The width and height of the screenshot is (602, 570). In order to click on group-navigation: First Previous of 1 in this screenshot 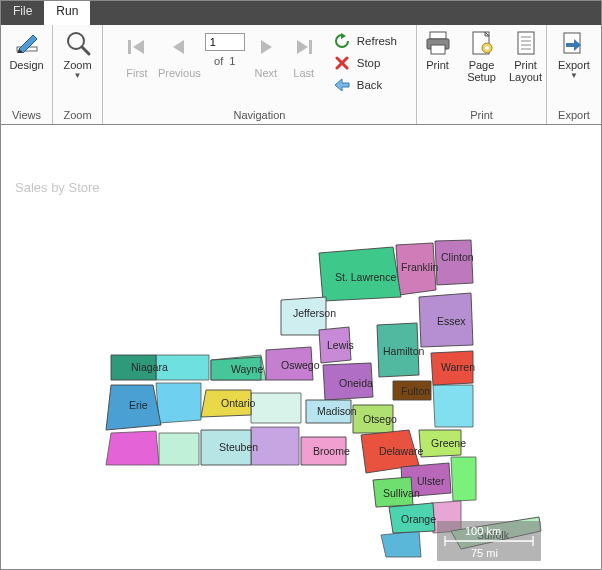, I will do `click(260, 74)`.